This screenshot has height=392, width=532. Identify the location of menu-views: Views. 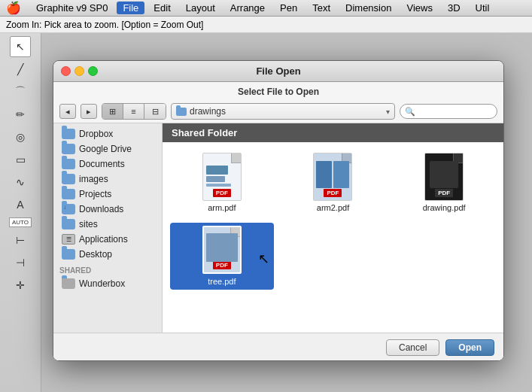
(419, 8).